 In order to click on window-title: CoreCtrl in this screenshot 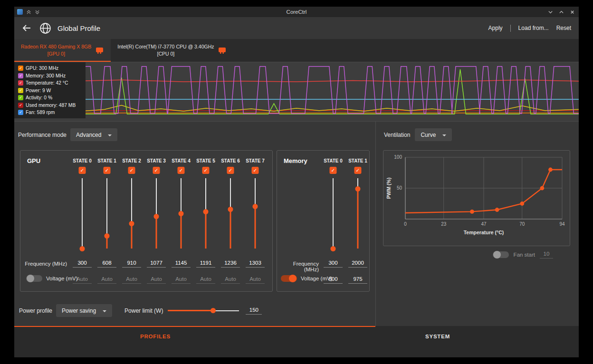, I will do `click(296, 12)`.